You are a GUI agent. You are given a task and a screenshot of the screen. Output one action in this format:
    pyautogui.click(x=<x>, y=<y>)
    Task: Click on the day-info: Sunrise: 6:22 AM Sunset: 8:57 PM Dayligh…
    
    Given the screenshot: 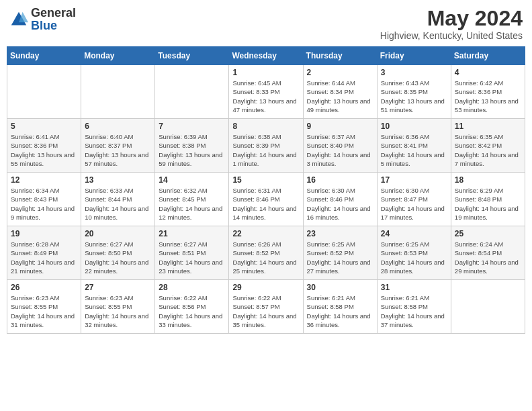 What is the action you would take?
    pyautogui.click(x=266, y=312)
    